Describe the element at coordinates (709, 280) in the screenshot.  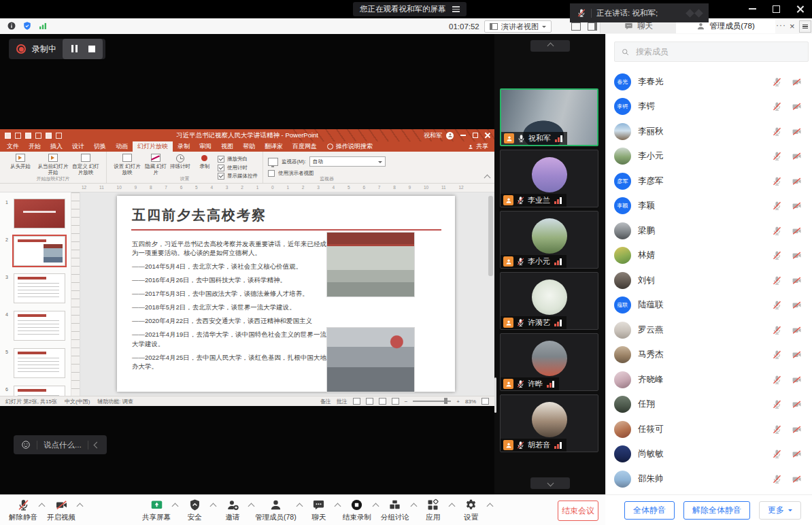
I see `member-row: 刘钊` at that location.